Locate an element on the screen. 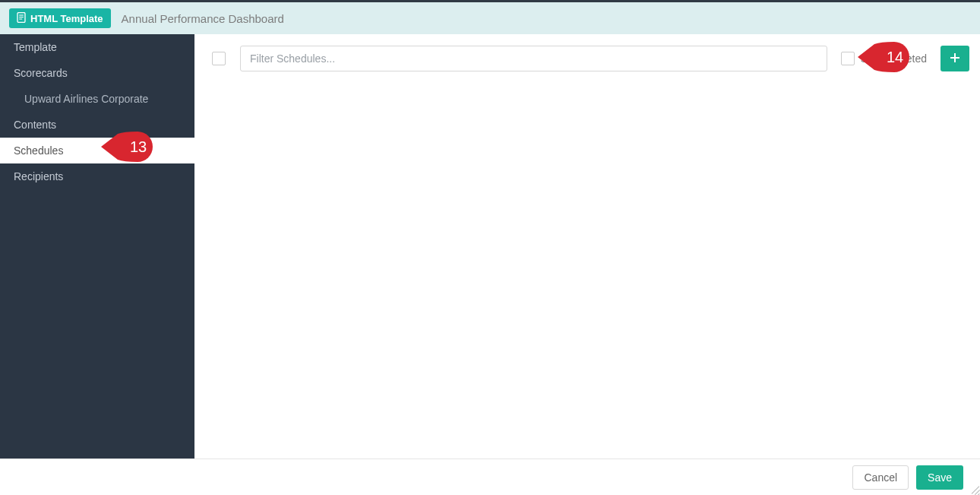 The width and height of the screenshot is (980, 495). show-deleted-label: Show Deleted is located at coordinates (893, 59).